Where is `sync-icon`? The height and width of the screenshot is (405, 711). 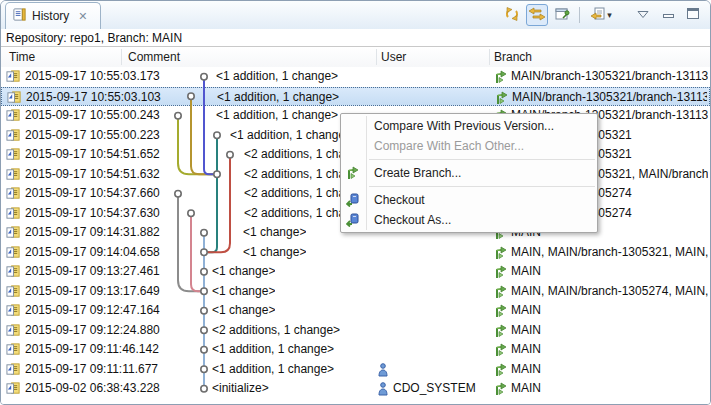
sync-icon is located at coordinates (512, 16).